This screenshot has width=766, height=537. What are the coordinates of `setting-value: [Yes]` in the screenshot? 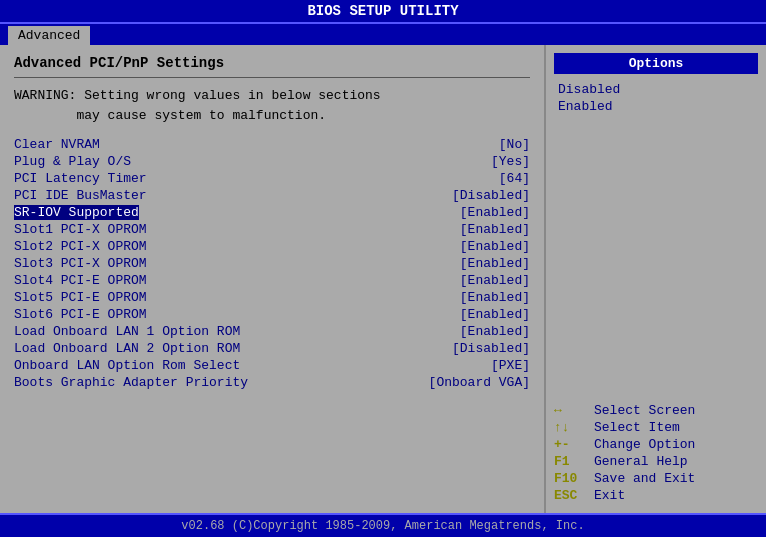 It's located at (510, 162).